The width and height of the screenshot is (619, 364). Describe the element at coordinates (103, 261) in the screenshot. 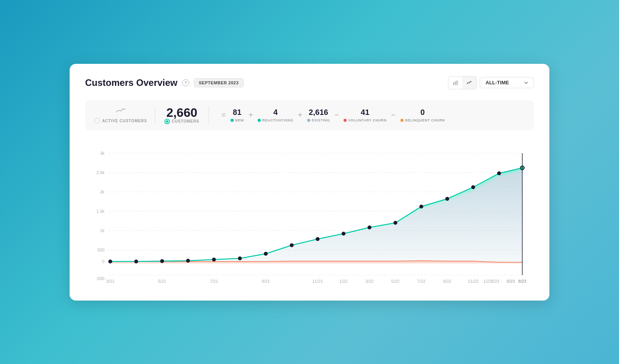

I see `svg-text: 0` at that location.